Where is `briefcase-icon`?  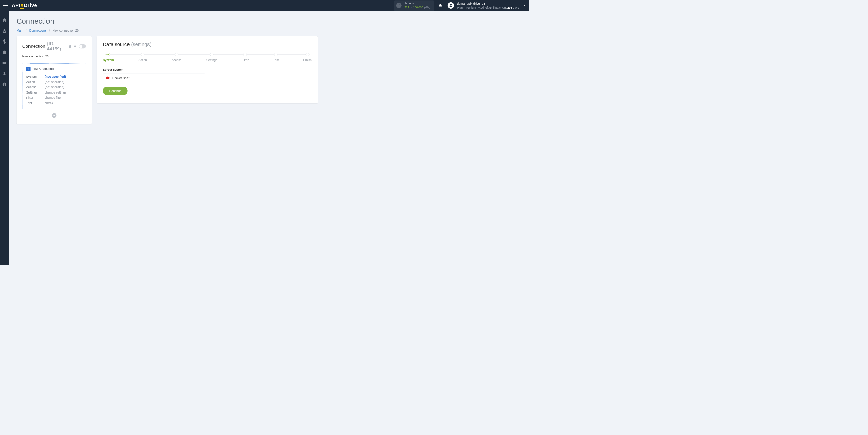
briefcase-icon is located at coordinates (5, 52).